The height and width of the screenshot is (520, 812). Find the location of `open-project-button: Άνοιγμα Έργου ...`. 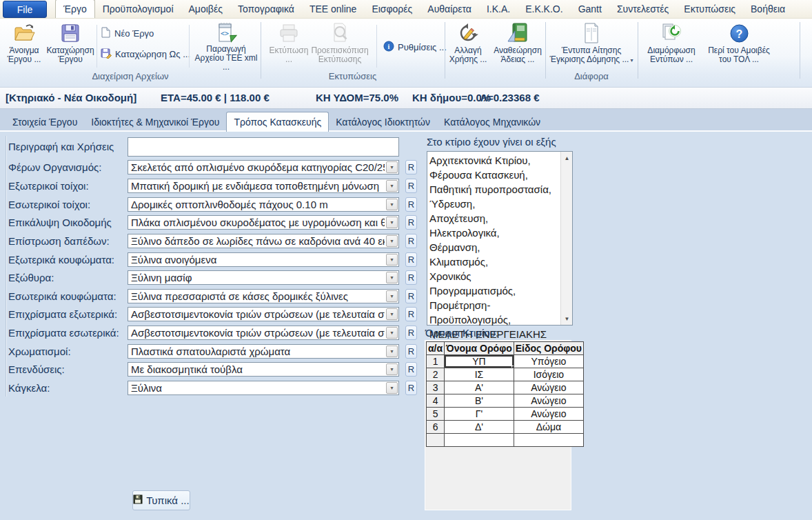

open-project-button: Άνοιγμα Έργου ... is located at coordinates (24, 46).